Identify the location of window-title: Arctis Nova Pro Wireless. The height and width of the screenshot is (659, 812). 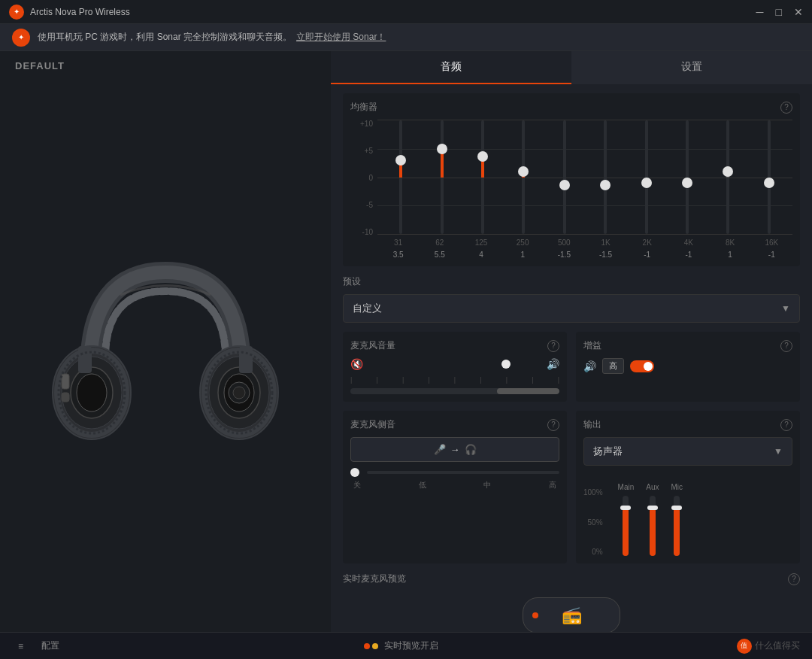
(393, 12).